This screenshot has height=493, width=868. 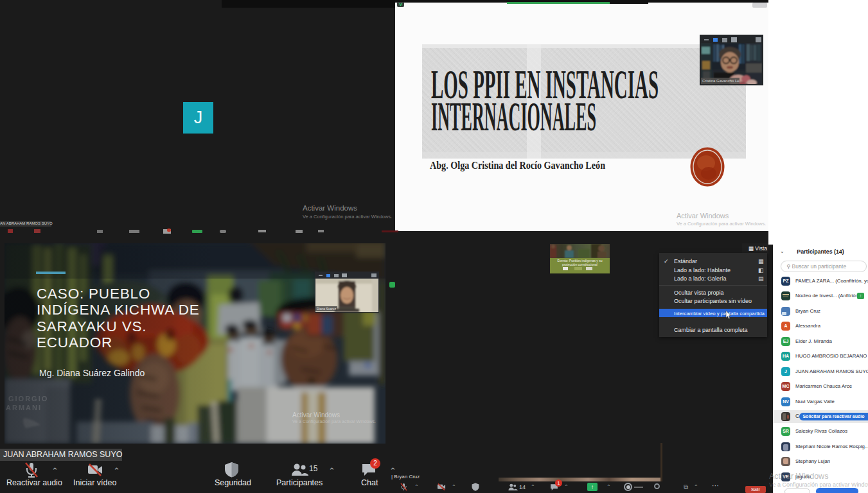 What do you see at coordinates (518, 166) in the screenshot?
I see `svg-text:Abg. Olga Cristina del Rocío G: Abg. Olga Cristina del Rocío Gavancho Le…` at bounding box center [518, 166].